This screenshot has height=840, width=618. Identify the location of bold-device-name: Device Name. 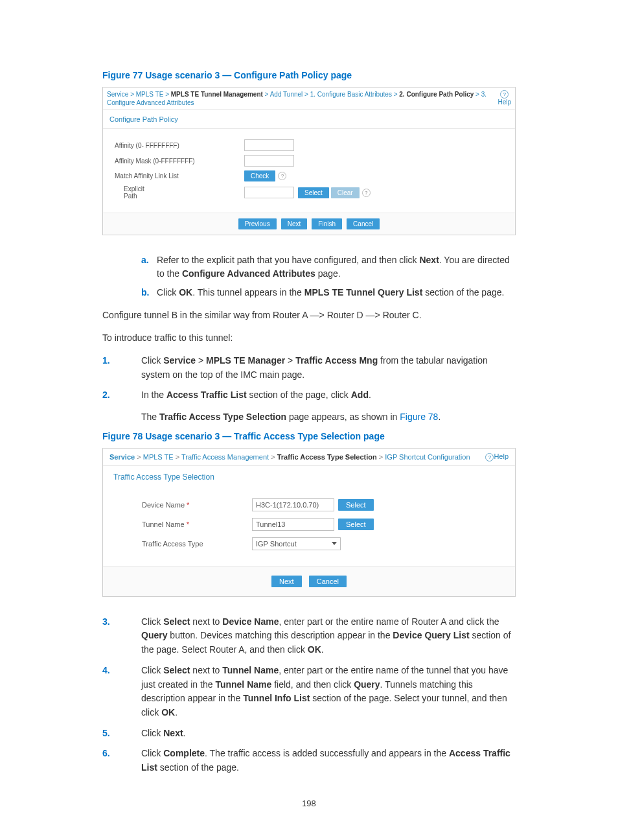
(250, 622).